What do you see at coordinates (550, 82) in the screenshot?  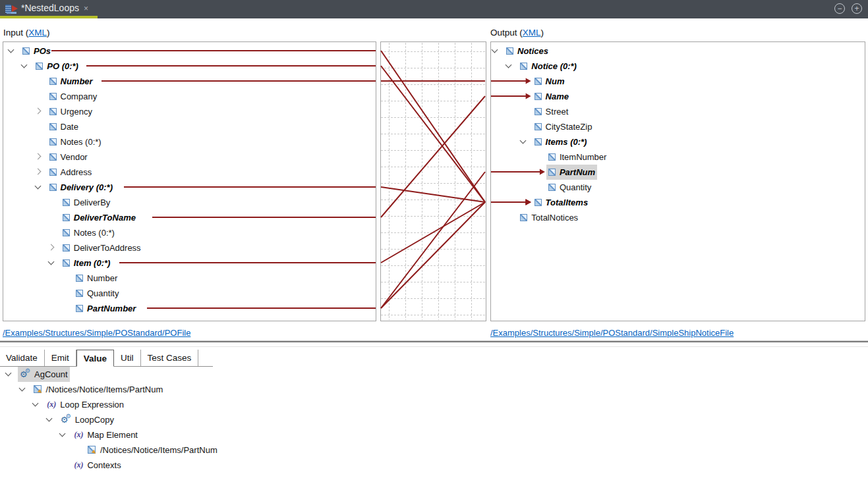 I see `tree-item: Num` at bounding box center [550, 82].